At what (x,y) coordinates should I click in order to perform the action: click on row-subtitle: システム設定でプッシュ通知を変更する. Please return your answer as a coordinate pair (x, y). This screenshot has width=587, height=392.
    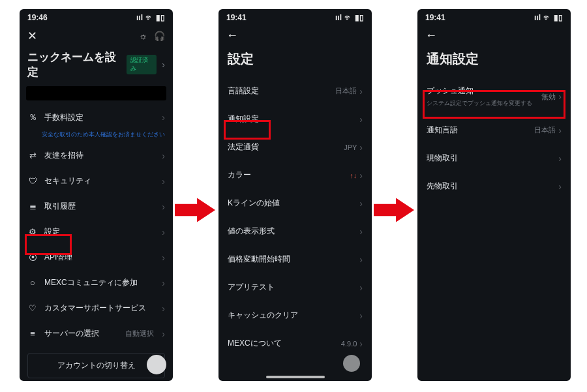
    Looking at the image, I should click on (484, 103).